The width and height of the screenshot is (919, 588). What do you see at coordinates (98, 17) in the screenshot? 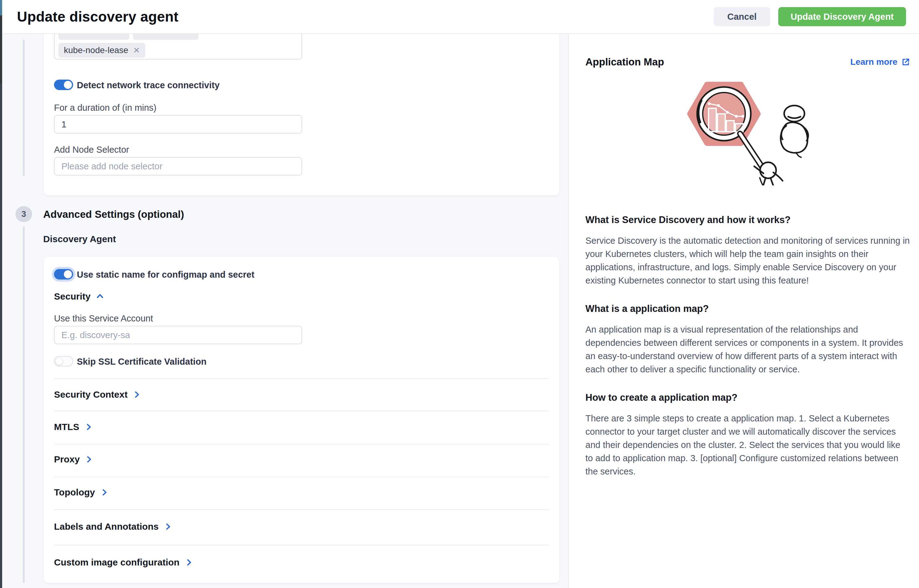
I see `page-title: Update discovery agent` at bounding box center [98, 17].